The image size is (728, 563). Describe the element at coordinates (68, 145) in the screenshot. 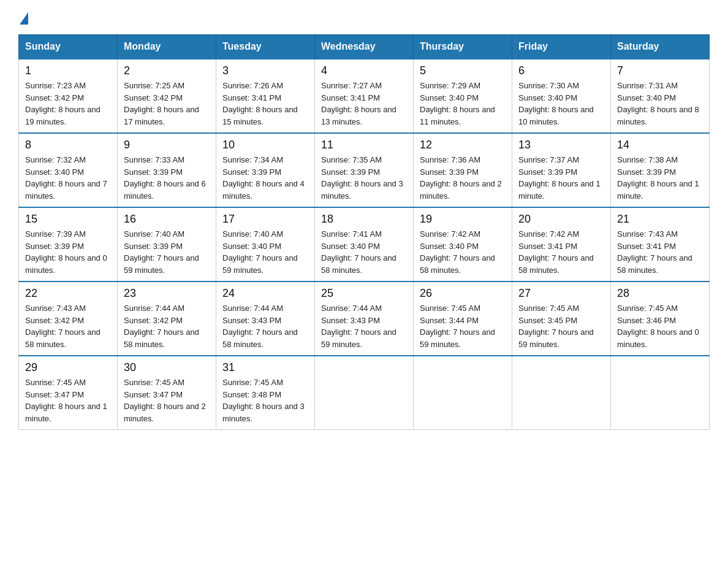

I see `day-number: 8` at that location.